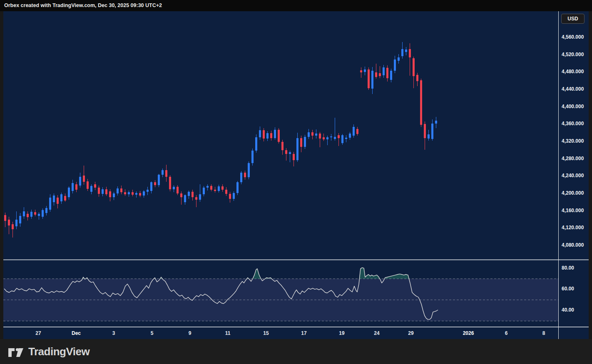 This screenshot has width=592, height=364. What do you see at coordinates (76, 333) in the screenshot?
I see `time-axis-label: Dec` at bounding box center [76, 333].